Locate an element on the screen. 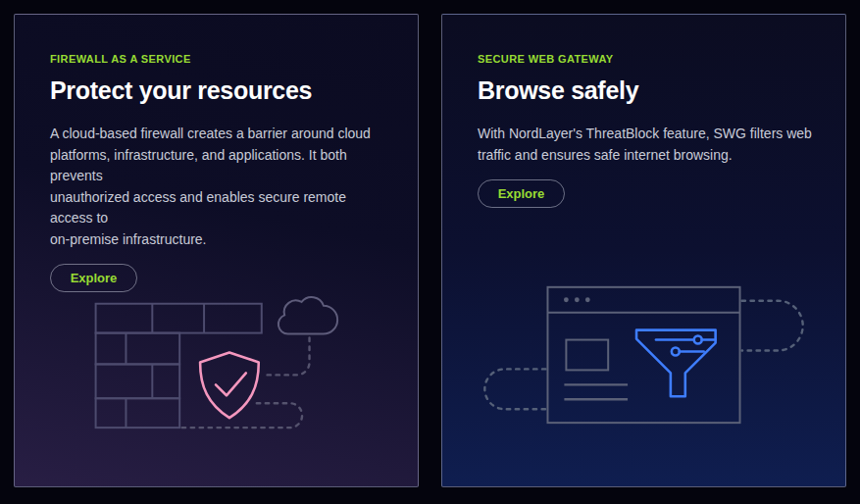 This screenshot has width=860, height=504. card-title-firewall: Protect your resources is located at coordinates (220, 90).